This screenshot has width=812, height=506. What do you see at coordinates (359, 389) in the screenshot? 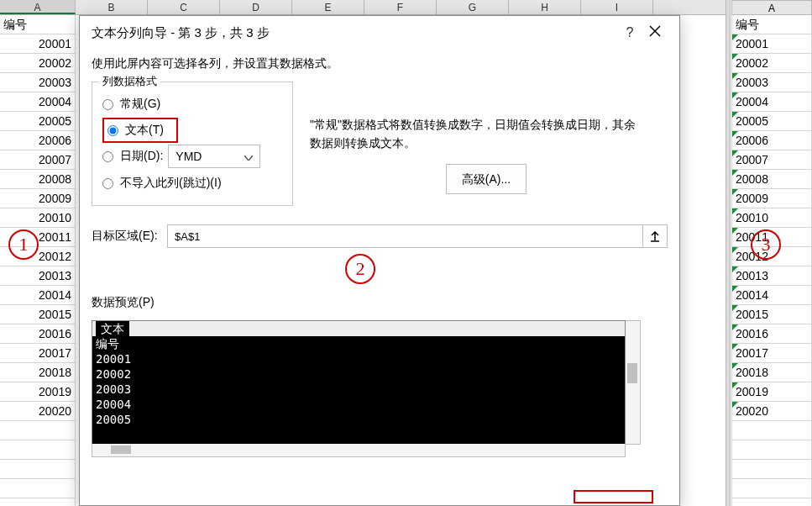
I see `preview-row: 20003` at bounding box center [359, 389].